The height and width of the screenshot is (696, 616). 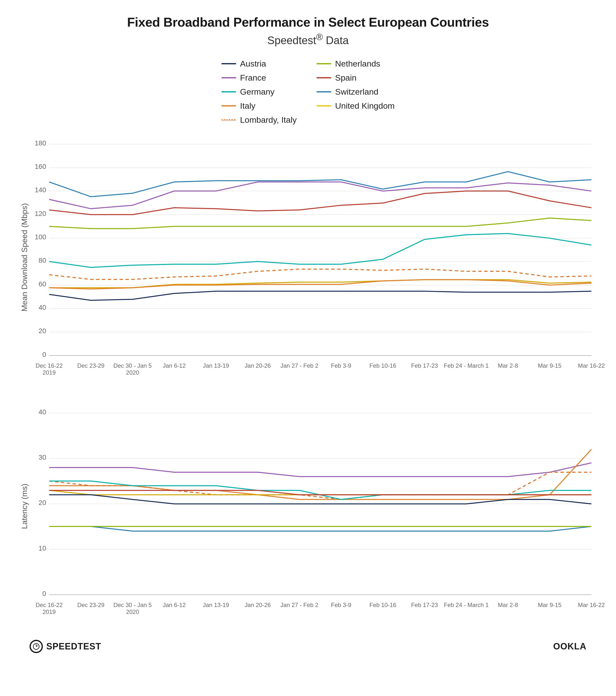 I want to click on lat-tick-30: 30, so click(x=43, y=457).